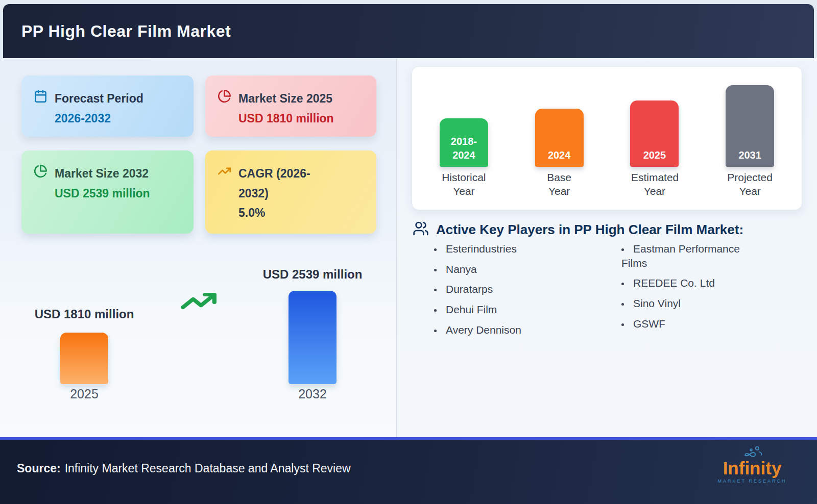 This screenshot has height=504, width=817. What do you see at coordinates (511, 269) in the screenshot?
I see `key-player-item: Nanya` at bounding box center [511, 269].